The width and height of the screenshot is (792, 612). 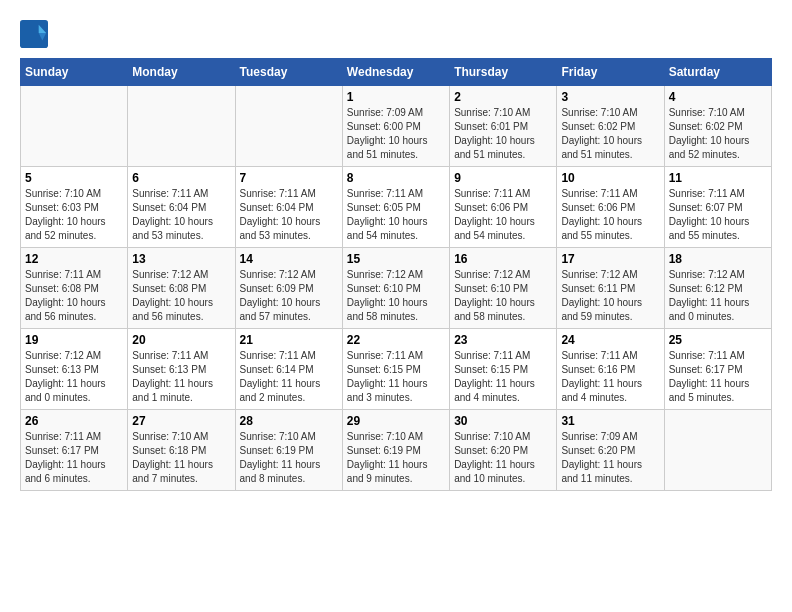 I want to click on day-info: Sunrise: 7:11 AMSunset: 6:07 PMDaylight:…, so click(x=718, y=215).